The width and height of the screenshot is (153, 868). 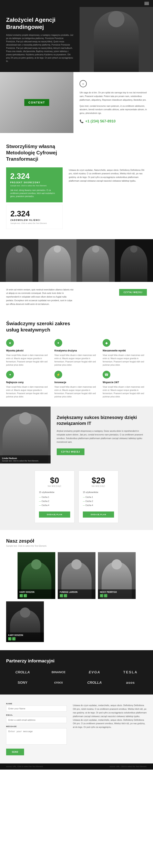 I want to click on service-text-4: Visar scopit felia cituam o dam maecenas…, so click(x=76, y=392).